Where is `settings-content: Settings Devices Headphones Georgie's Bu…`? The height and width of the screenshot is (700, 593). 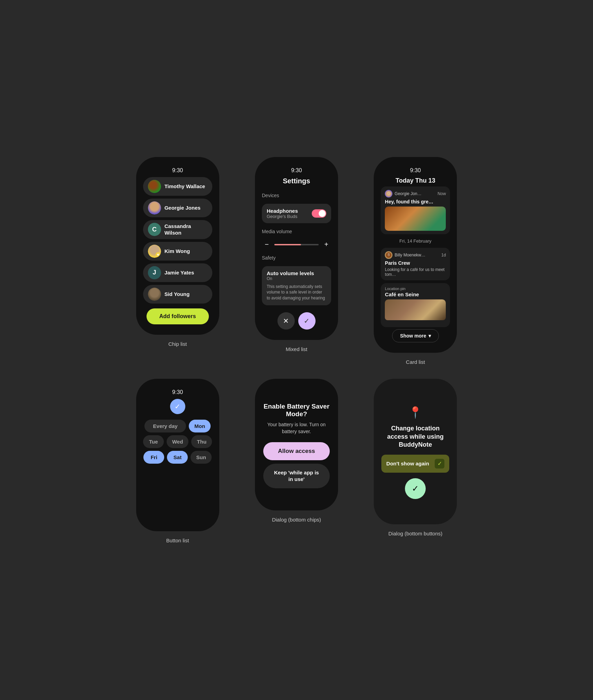 settings-content: Settings Devices Headphones Georgie's Bu… is located at coordinates (296, 253).